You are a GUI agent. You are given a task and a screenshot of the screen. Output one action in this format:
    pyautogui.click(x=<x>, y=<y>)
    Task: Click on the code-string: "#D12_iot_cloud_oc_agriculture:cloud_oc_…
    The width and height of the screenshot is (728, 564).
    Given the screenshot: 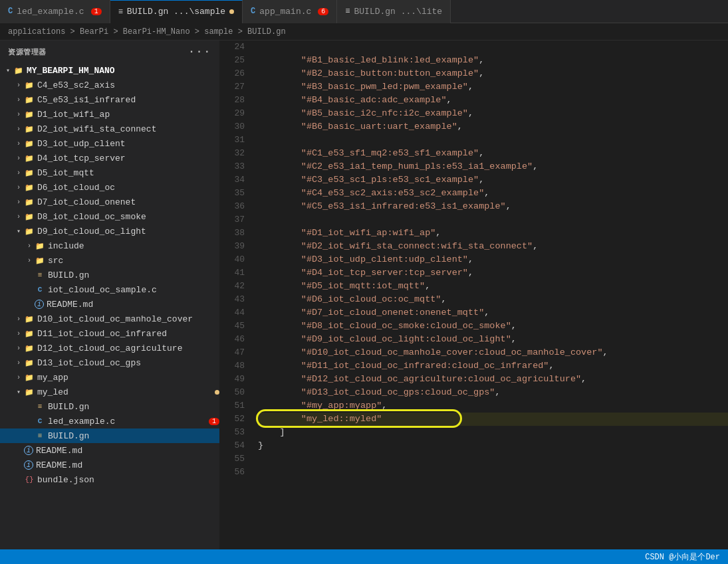 What is the action you would take?
    pyautogui.click(x=420, y=379)
    